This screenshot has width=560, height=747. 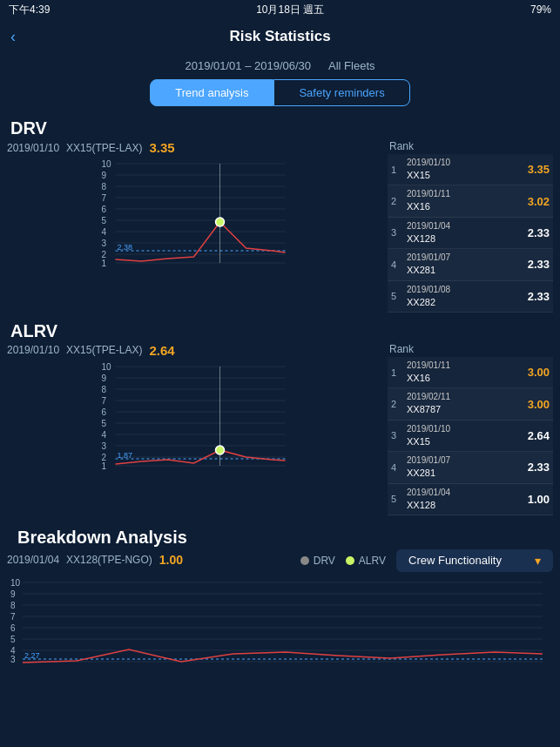 What do you see at coordinates (280, 10) in the screenshot?
I see `status-bar: 下午4:39 10月18日 週五 79%` at bounding box center [280, 10].